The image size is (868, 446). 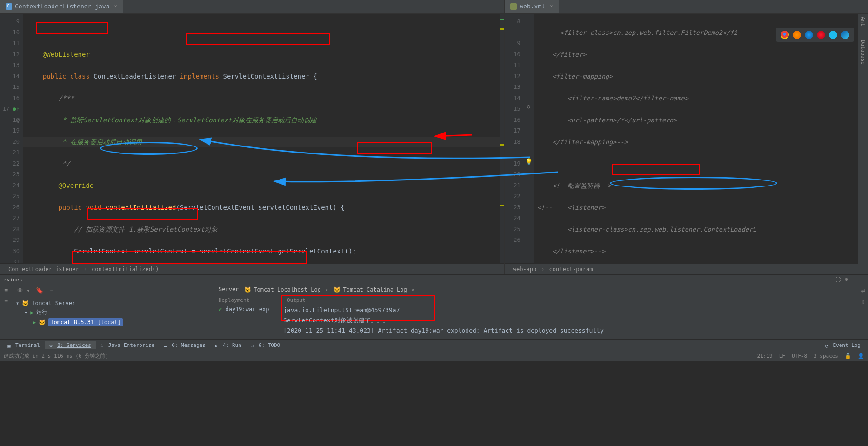 What do you see at coordinates (514, 7) in the screenshot?
I see `xml-file-icon` at bounding box center [514, 7].